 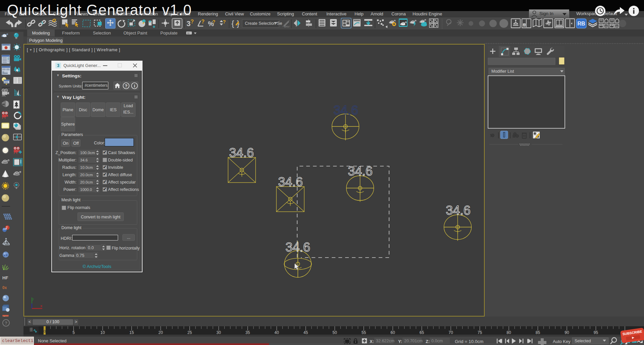 What do you see at coordinates (428, 342) in the screenshot?
I see `svg-text: Z:` at bounding box center [428, 342].